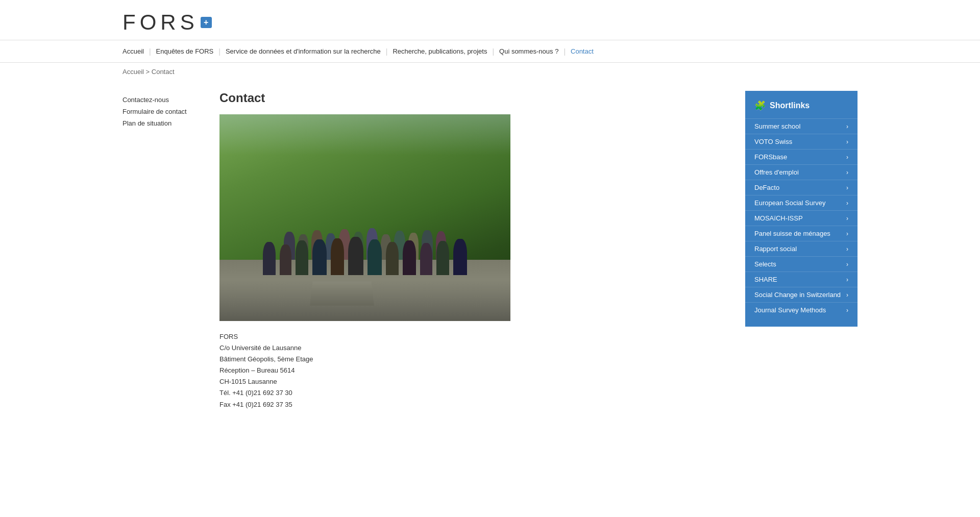 Image resolution: width=980 pixels, height=517 pixels. What do you see at coordinates (801, 141) in the screenshot?
I see `shortlink-voto-swiss: VOTO Swiss ›` at bounding box center [801, 141].